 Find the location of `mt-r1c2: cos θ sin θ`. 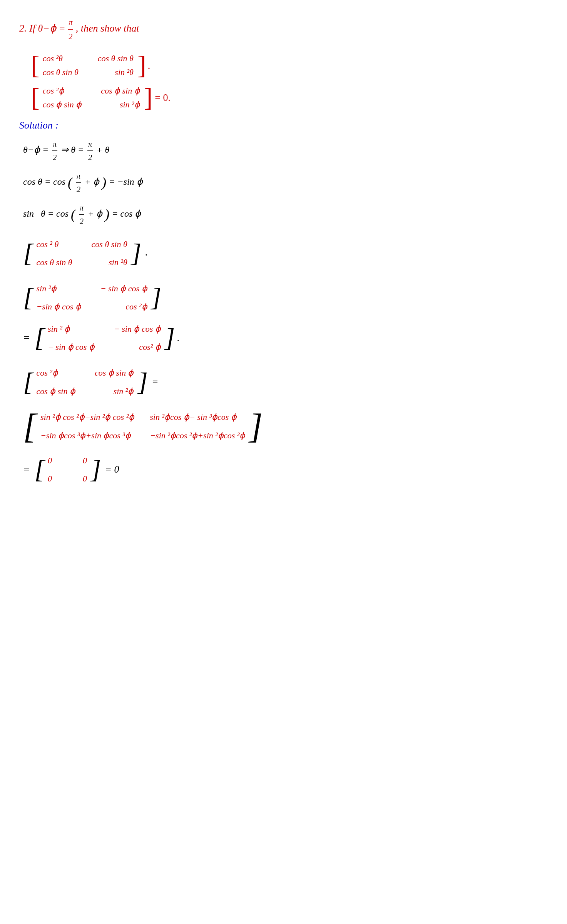

mt-r1c2: cos θ sin θ is located at coordinates (109, 244).